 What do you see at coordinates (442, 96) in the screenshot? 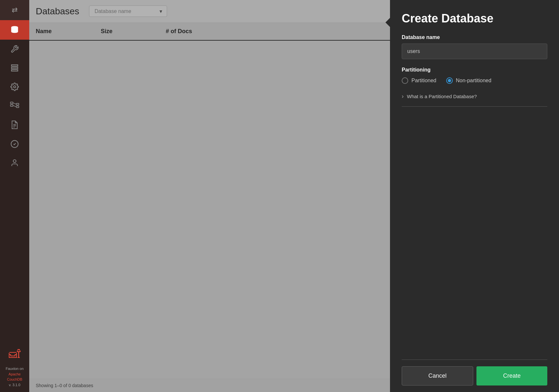
I see `info-link-text: What is a Partitioned Database?` at bounding box center [442, 96].